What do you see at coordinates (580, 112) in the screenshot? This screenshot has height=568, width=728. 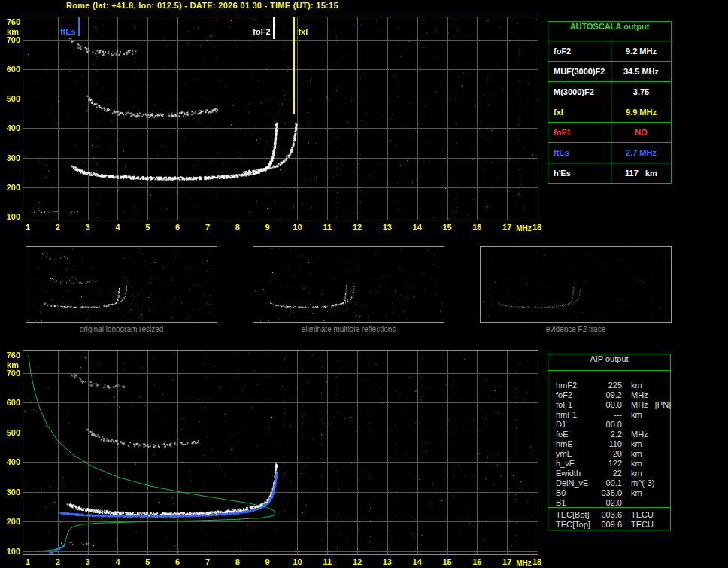 I see `autoscala-row-label: fxI` at bounding box center [580, 112].